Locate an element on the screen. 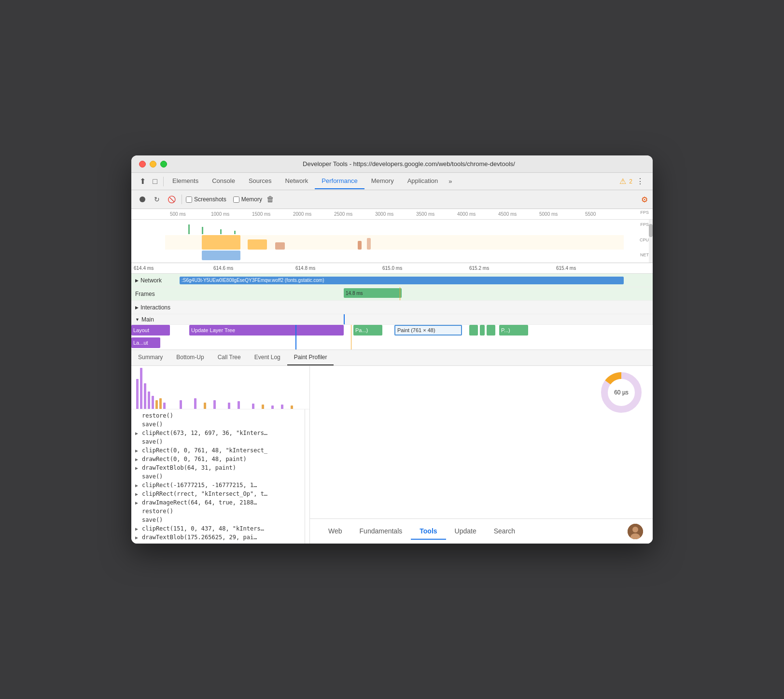 The image size is (784, 699). tab-paint-profiler: Paint Profiler is located at coordinates (311, 358).